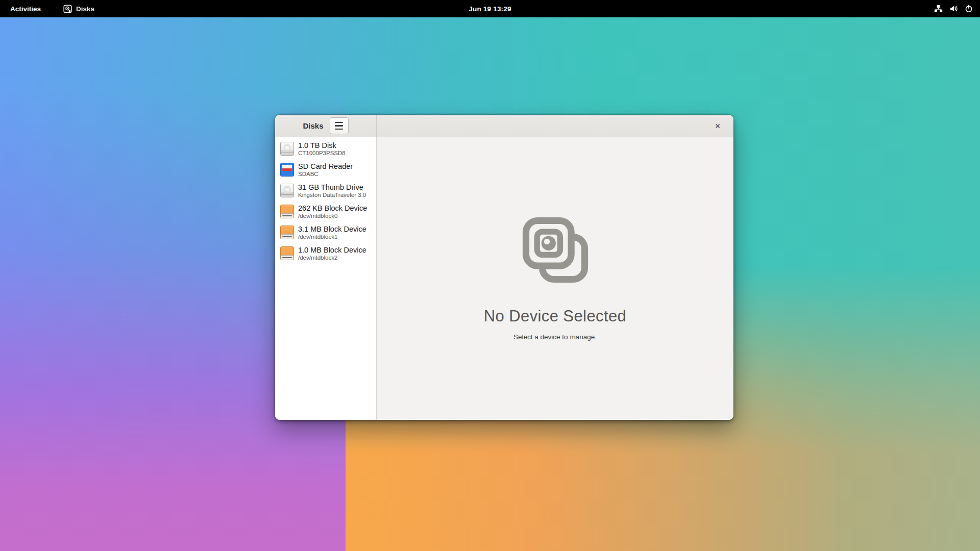 The width and height of the screenshot is (980, 551). Describe the element at coordinates (332, 250) in the screenshot. I see `device-name: 1.0 MB Block Device` at that location.